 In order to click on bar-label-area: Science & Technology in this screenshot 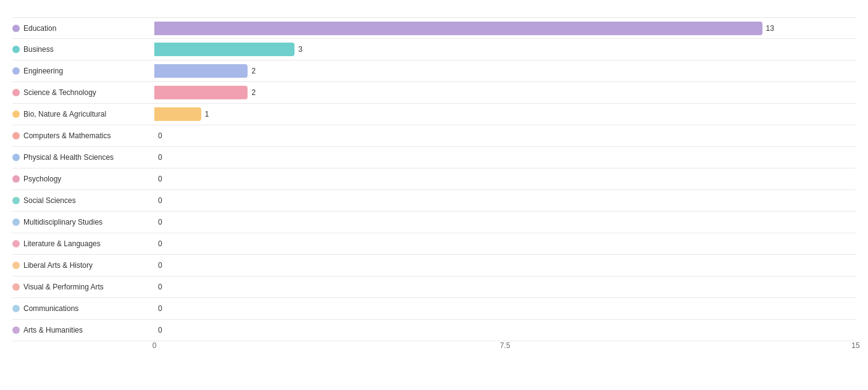, I will do `click(83, 93)`.